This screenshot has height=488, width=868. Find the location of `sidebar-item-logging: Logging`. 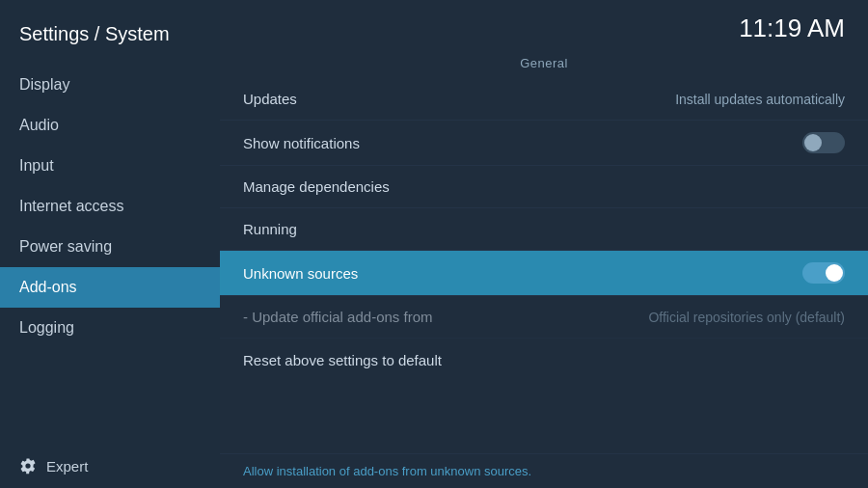

sidebar-item-logging: Logging is located at coordinates (110, 328).